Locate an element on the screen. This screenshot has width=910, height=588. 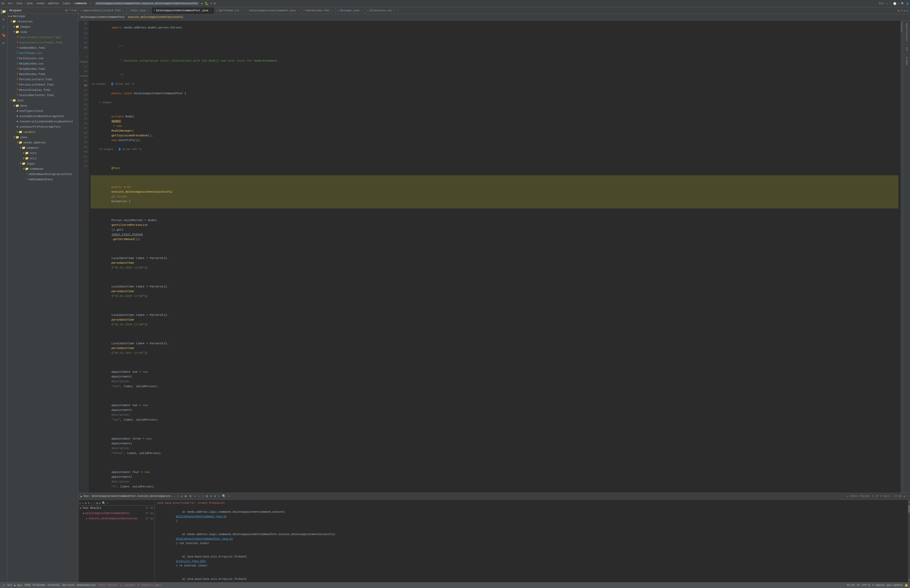
settings-icon: ⚙ is located at coordinates (215, 3).